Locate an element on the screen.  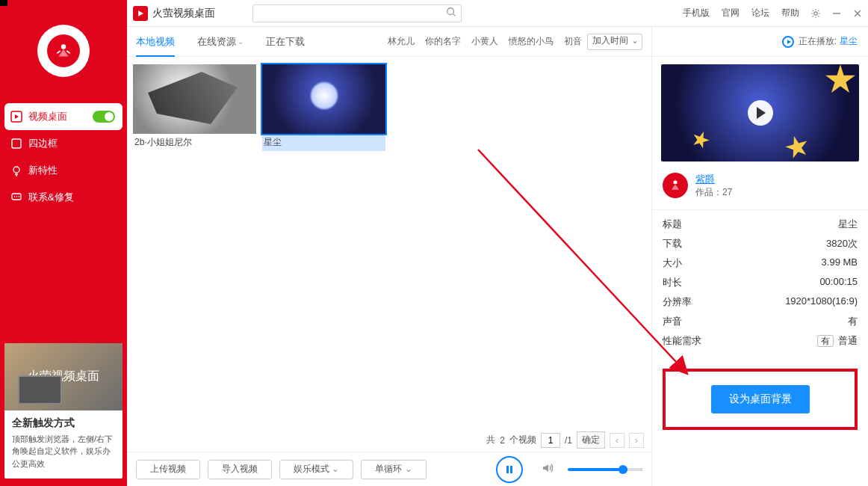
pager-mid: 个视频 is located at coordinates (523, 440).